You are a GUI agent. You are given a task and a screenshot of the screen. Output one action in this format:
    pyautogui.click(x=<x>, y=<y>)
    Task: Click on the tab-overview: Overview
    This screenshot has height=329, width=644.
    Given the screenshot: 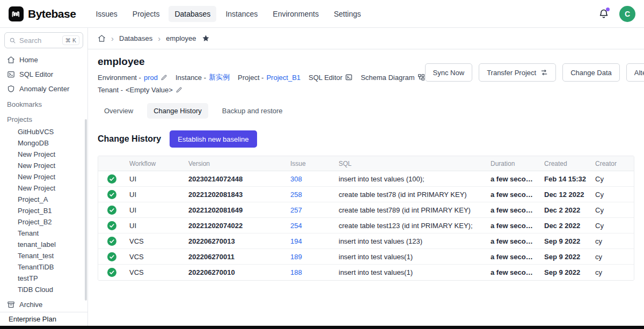 What is the action you would take?
    pyautogui.click(x=119, y=111)
    